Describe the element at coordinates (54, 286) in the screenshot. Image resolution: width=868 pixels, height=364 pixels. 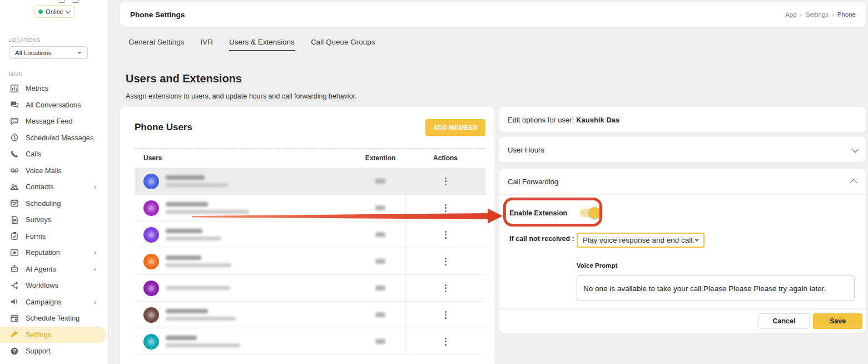
I see `sidebar-item-workflows: Workflows` at that location.